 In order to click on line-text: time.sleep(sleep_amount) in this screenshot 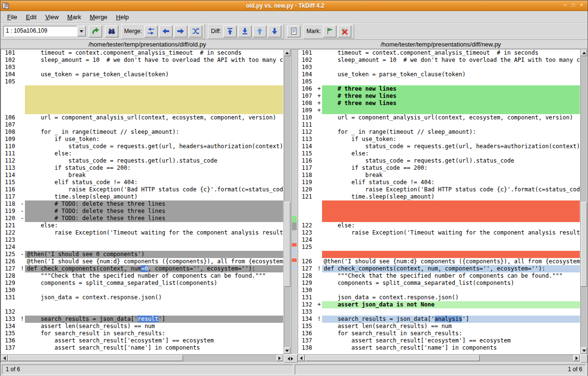, I will do `click(451, 197)`.